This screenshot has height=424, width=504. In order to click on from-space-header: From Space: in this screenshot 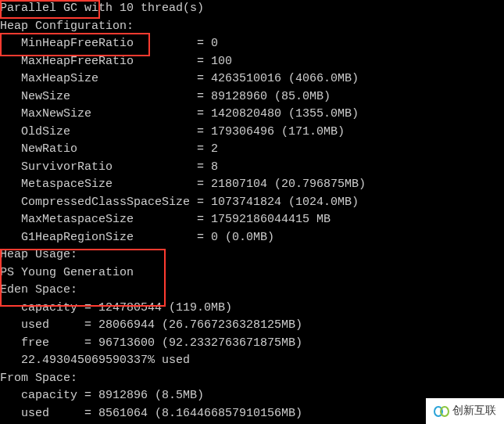, I will do `click(252, 379)`.